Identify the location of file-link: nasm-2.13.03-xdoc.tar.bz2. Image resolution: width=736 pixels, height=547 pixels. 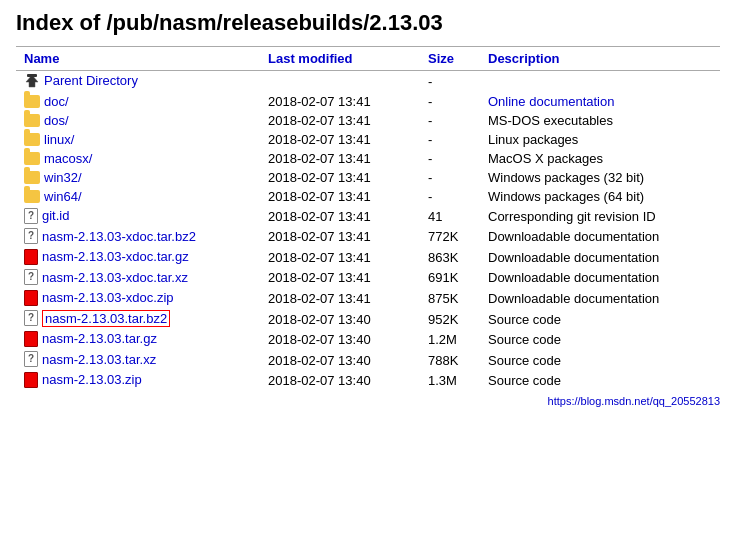
(119, 236).